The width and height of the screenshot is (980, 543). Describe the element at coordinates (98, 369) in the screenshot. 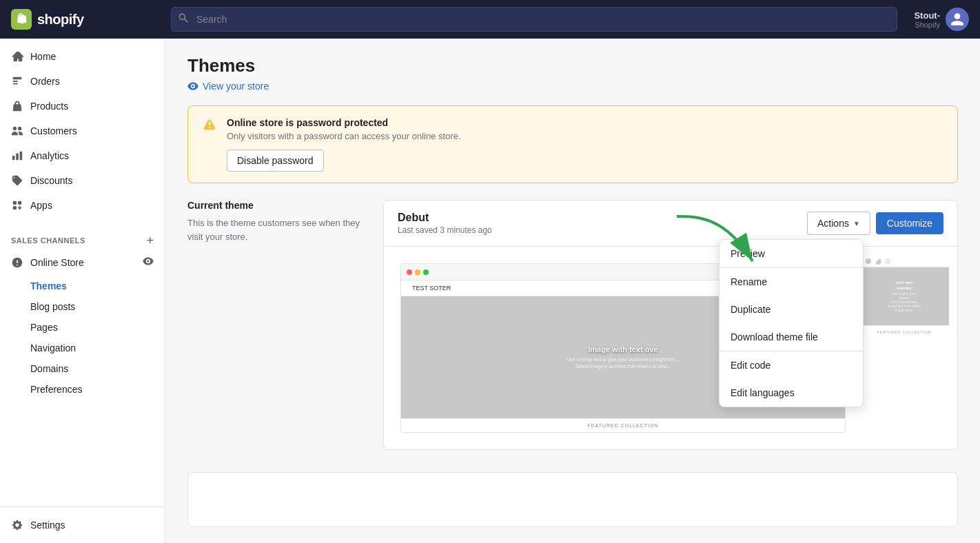

I see `sidebar-item-domains: Domains` at that location.